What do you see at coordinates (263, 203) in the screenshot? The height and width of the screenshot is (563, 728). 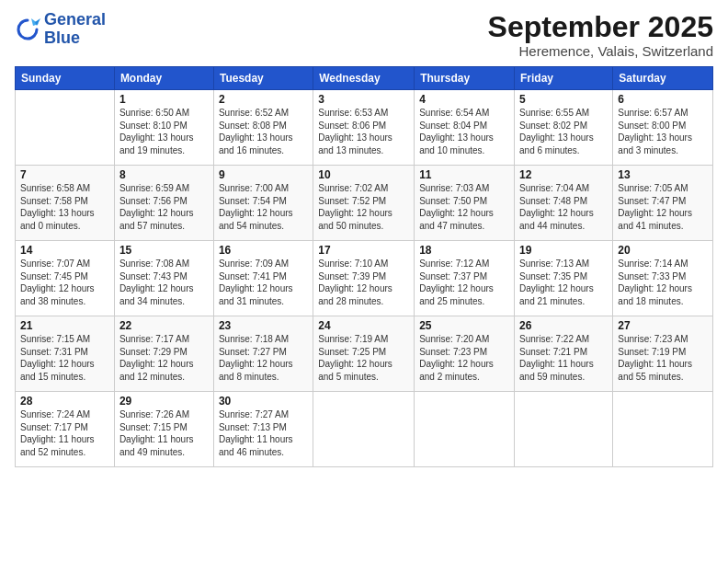 I see `calendar-cell: 9Sunrise: 7:00 AM Sunset: 7:54 PM Daylig…` at bounding box center [263, 203].